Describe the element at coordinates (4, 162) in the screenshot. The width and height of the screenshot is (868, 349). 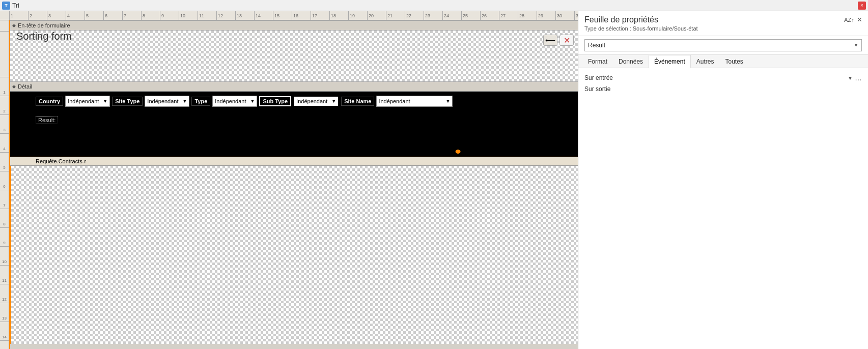
I see `ruler-mark-v5: 5` at that location.